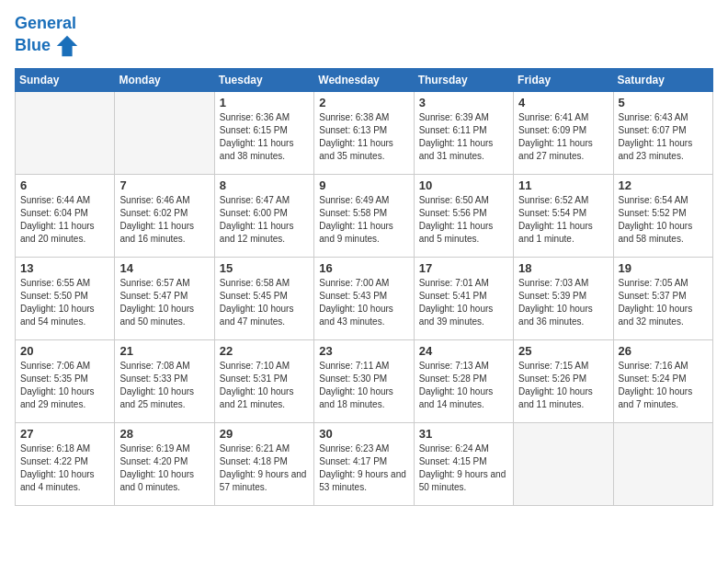  I want to click on calendar-cell: 15Sunrise: 6:58 AM Sunset: 5:45 PM Dayli…, so click(264, 298).